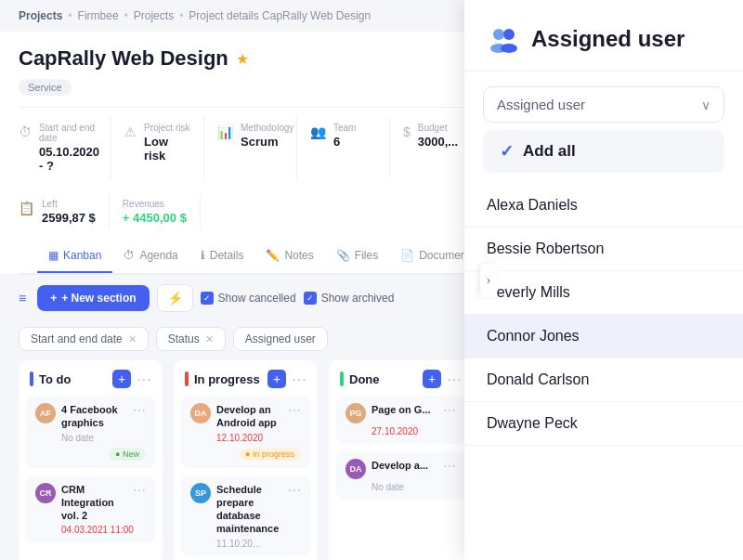 Image resolution: width=743 pixels, height=560 pixels. Describe the element at coordinates (202, 255) in the screenshot. I see `details-icon: ℹ` at that location.